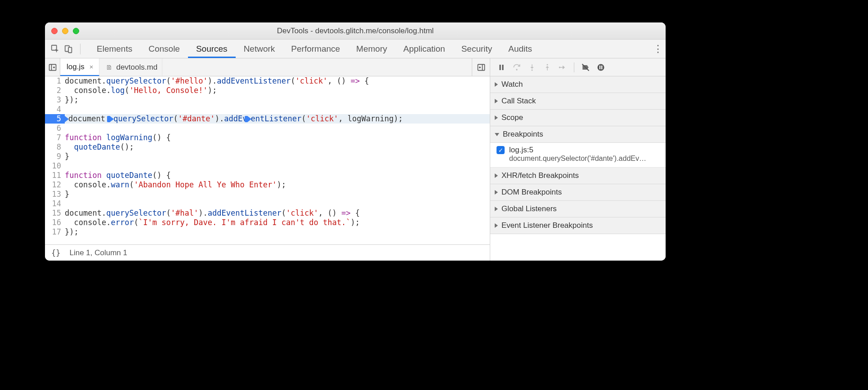  What do you see at coordinates (425, 49) in the screenshot?
I see `panel-tab-application: Application` at bounding box center [425, 49].